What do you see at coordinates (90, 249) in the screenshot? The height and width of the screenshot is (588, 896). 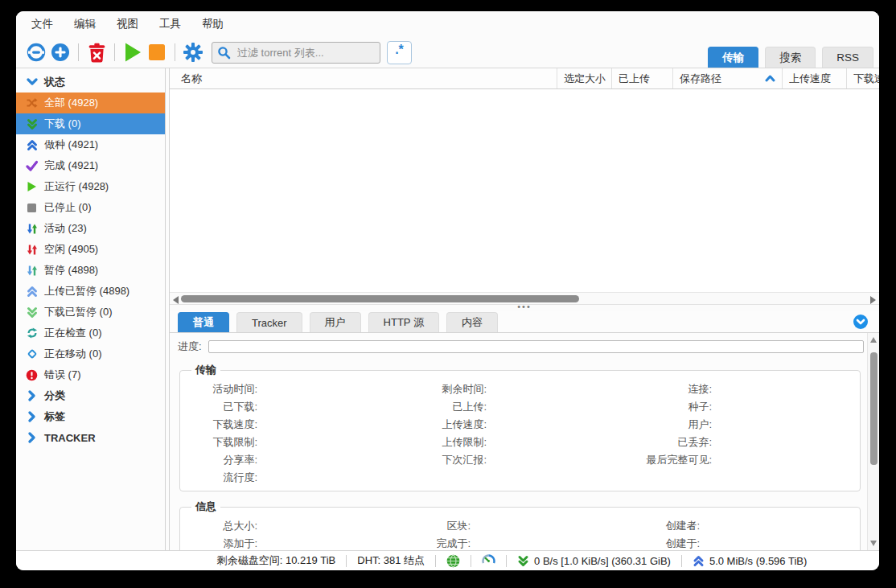 I see `sidebar-item-inactive: 空闲 (4905)` at bounding box center [90, 249].